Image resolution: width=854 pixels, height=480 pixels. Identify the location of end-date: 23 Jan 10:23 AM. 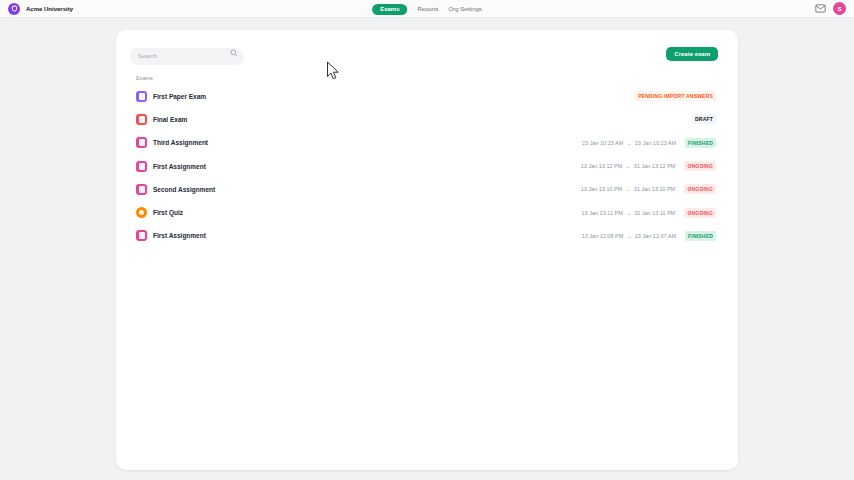
(656, 143).